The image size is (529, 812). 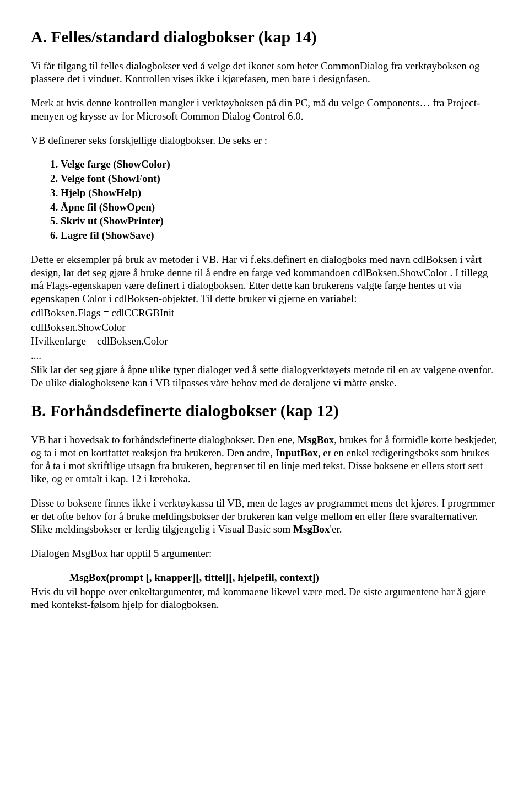 What do you see at coordinates (296, 453) in the screenshot?
I see `b-p1-bold2: InputBox` at bounding box center [296, 453].